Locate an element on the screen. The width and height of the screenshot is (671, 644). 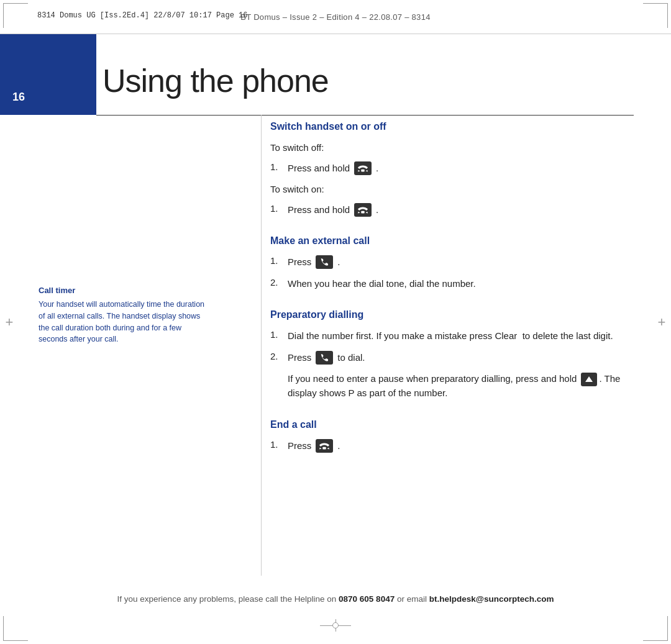
corner-bracket-bl is located at coordinates (16, 628).